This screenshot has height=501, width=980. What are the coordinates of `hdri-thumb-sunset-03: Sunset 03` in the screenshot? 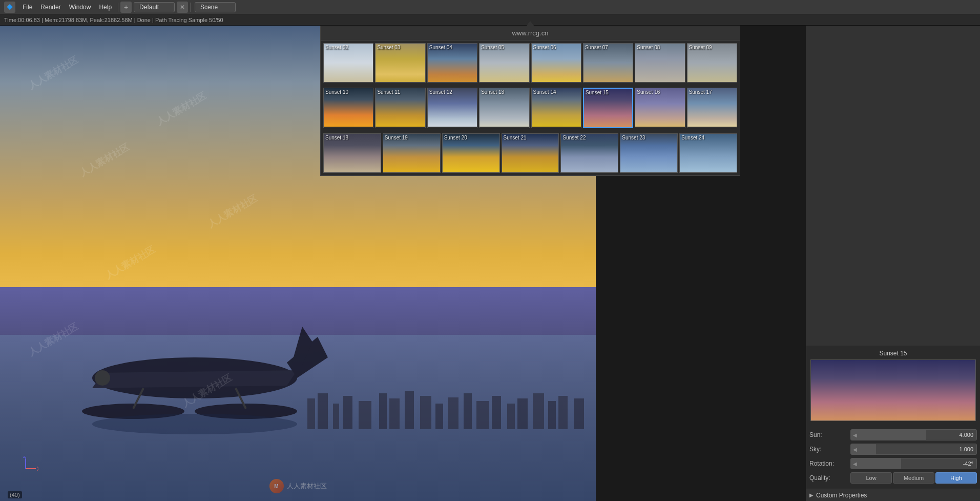 It's located at (400, 63).